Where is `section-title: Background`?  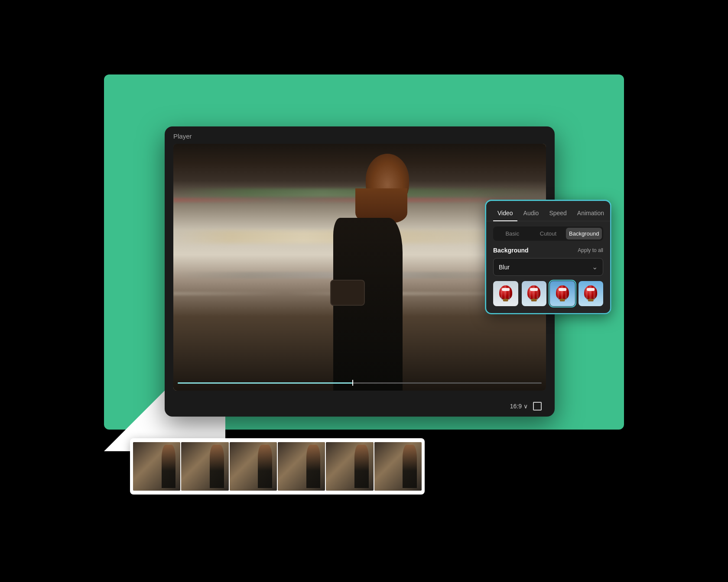 section-title: Background is located at coordinates (511, 250).